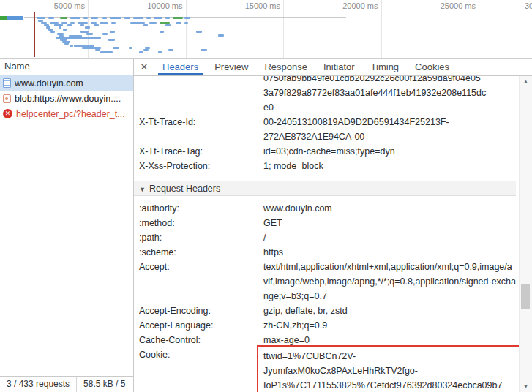 This screenshot has width=532, height=392. I want to click on header-value: https, so click(389, 252).